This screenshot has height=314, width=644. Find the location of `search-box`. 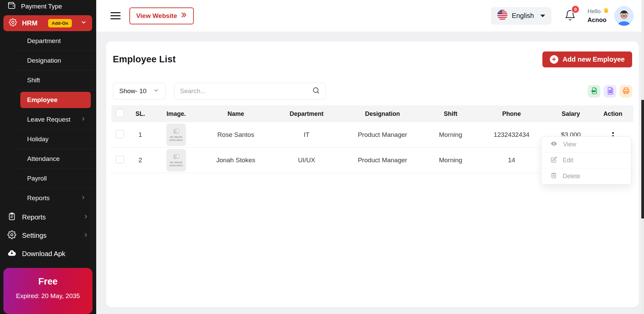

search-box is located at coordinates (250, 91).